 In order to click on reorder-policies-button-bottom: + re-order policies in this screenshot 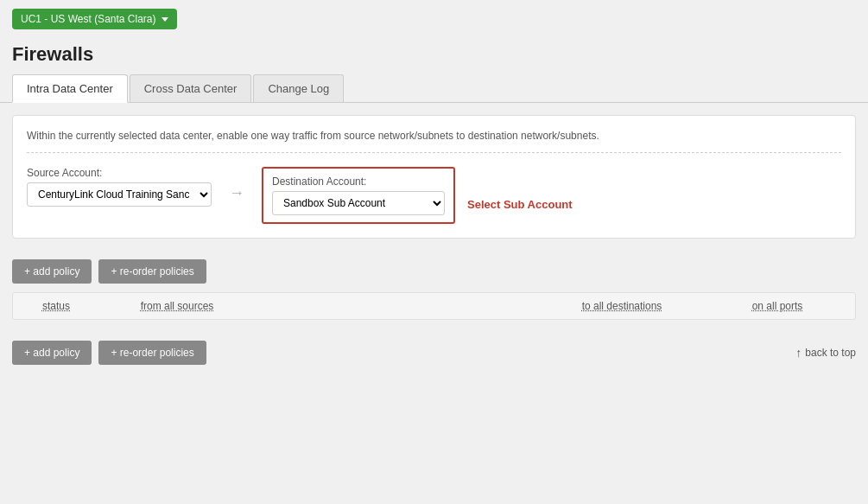, I will do `click(152, 353)`.